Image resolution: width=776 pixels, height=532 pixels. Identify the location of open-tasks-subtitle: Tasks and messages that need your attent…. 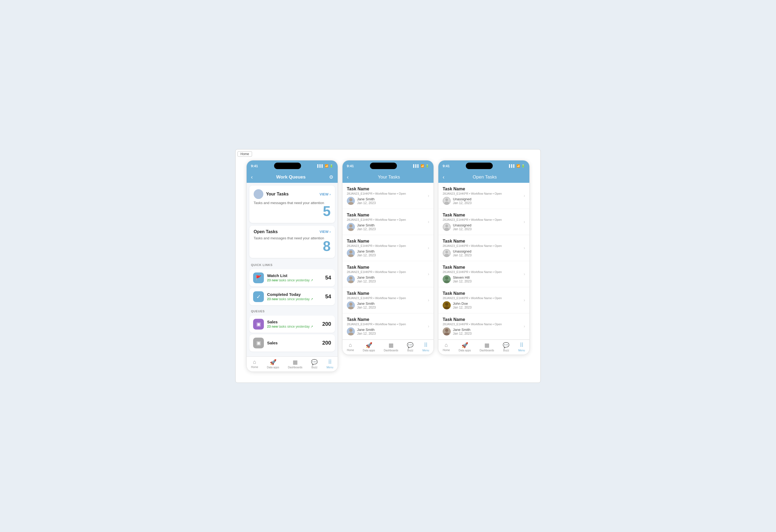
(292, 238).